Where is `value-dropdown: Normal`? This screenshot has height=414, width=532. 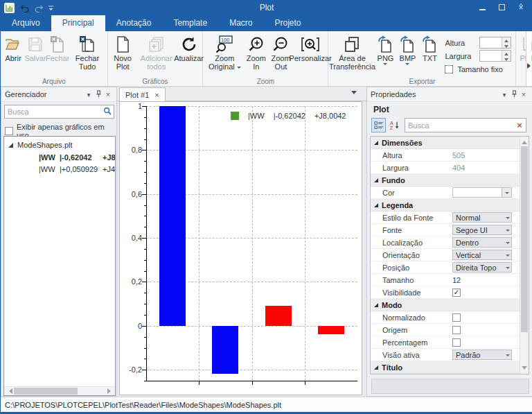 value-dropdown: Normal is located at coordinates (482, 218).